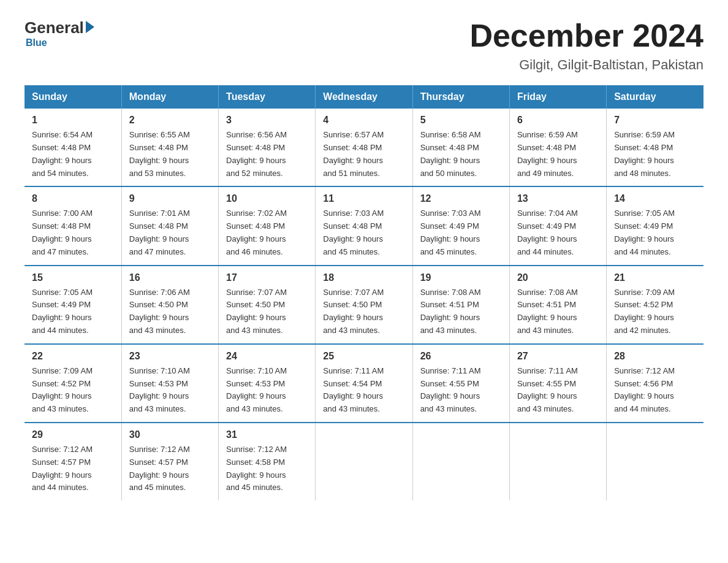  I want to click on day-number: 11, so click(364, 199).